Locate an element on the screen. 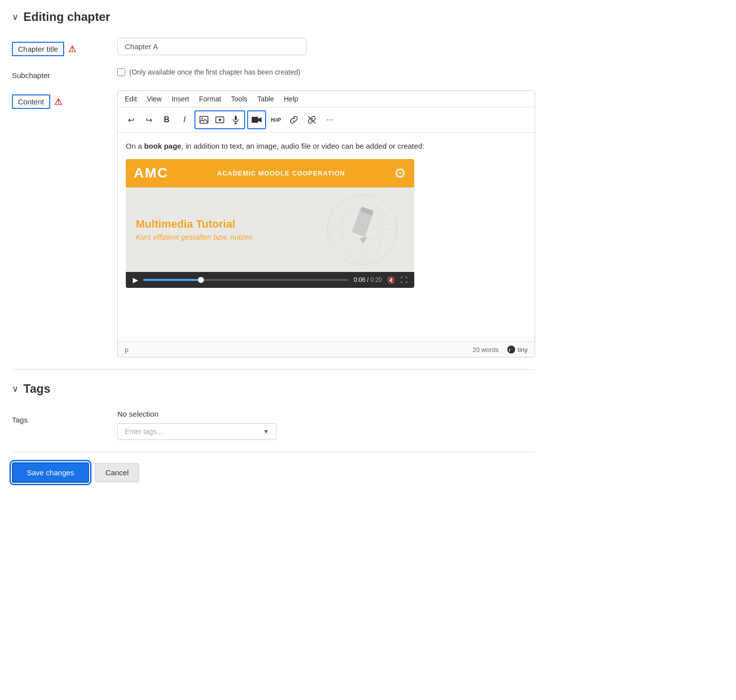  editor-word-count: 20 words is located at coordinates (485, 350).